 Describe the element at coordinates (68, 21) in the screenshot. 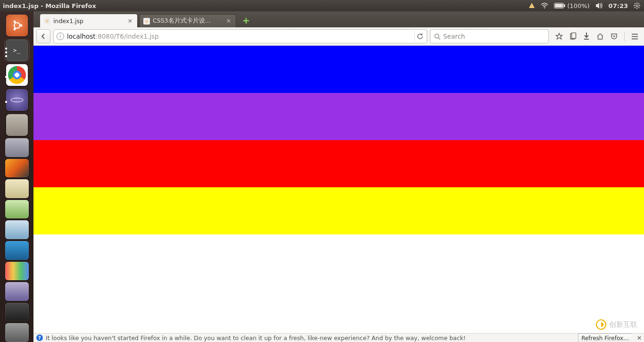

I see `tab-label: index1.jsp` at that location.